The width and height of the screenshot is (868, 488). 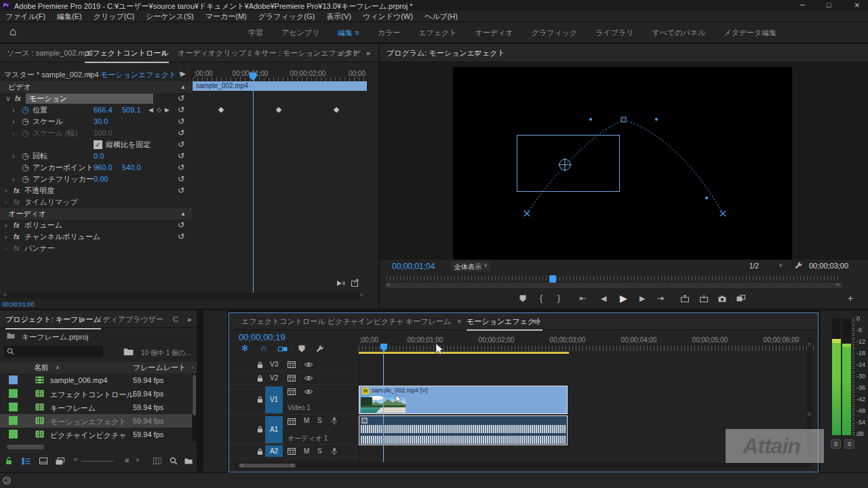 What do you see at coordinates (90, 75) in the screenshot?
I see `master-chevron-icon: ∨` at bounding box center [90, 75].